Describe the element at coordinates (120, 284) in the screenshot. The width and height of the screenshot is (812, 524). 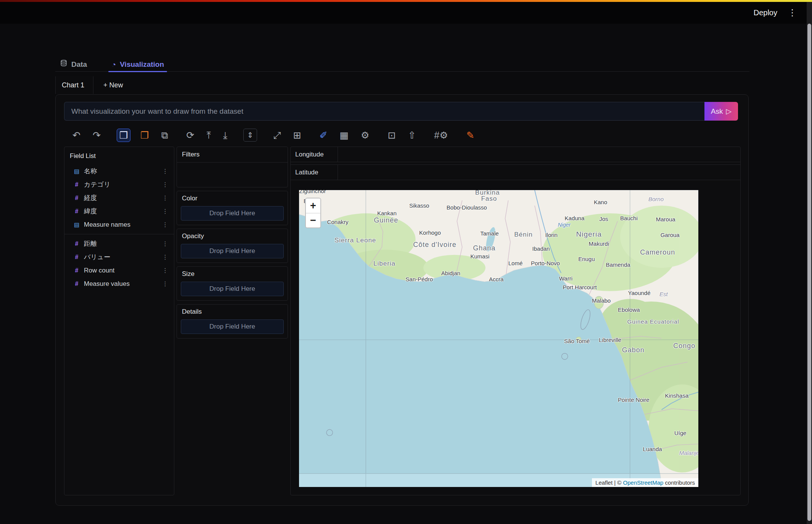
I see `field-label: Measure values` at that location.